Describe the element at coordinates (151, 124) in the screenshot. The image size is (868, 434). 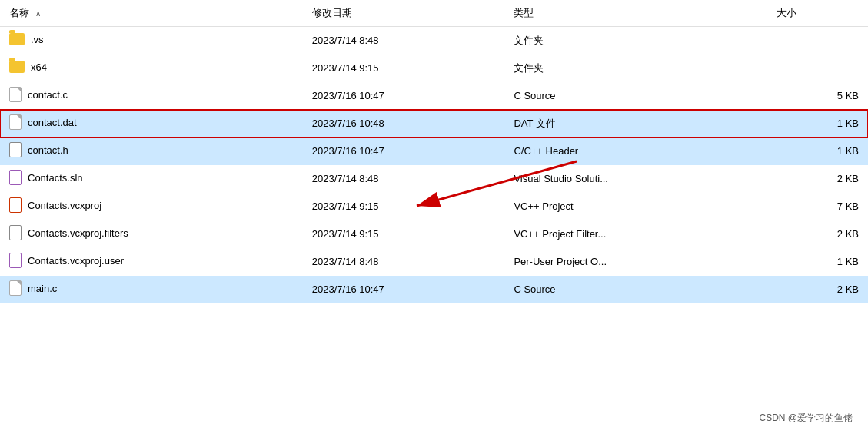
I see `file-name-cell: contact.dat` at that location.